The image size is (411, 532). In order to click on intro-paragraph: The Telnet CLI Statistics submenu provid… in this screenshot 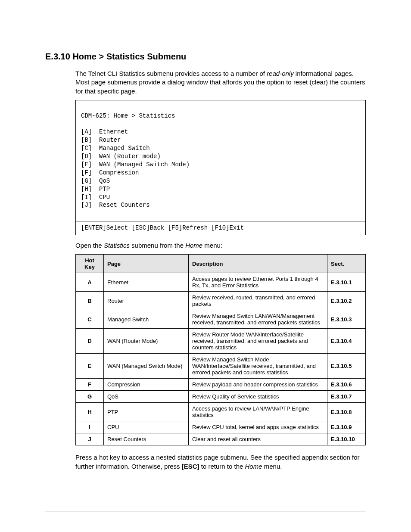, I will do `click(221, 83)`.